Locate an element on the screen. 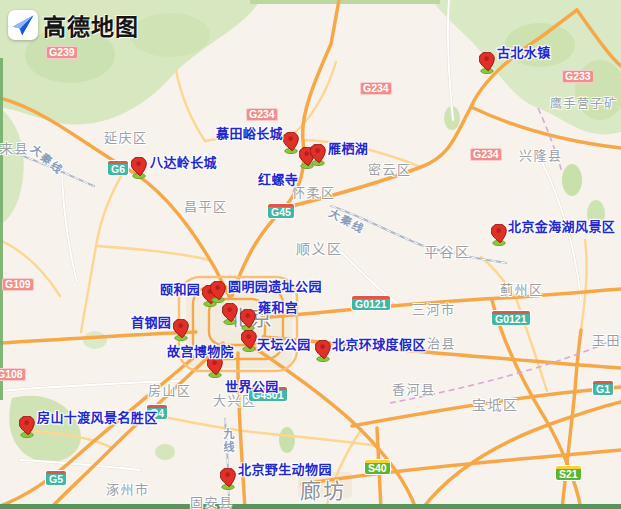  attraction-label: 八达岭长城 is located at coordinates (184, 162).